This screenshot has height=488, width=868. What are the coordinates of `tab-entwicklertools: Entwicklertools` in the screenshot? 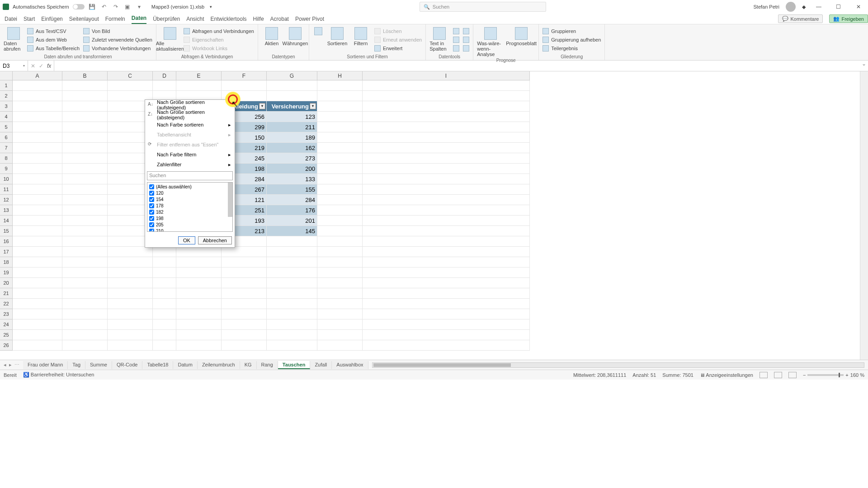 It's located at (229, 20).